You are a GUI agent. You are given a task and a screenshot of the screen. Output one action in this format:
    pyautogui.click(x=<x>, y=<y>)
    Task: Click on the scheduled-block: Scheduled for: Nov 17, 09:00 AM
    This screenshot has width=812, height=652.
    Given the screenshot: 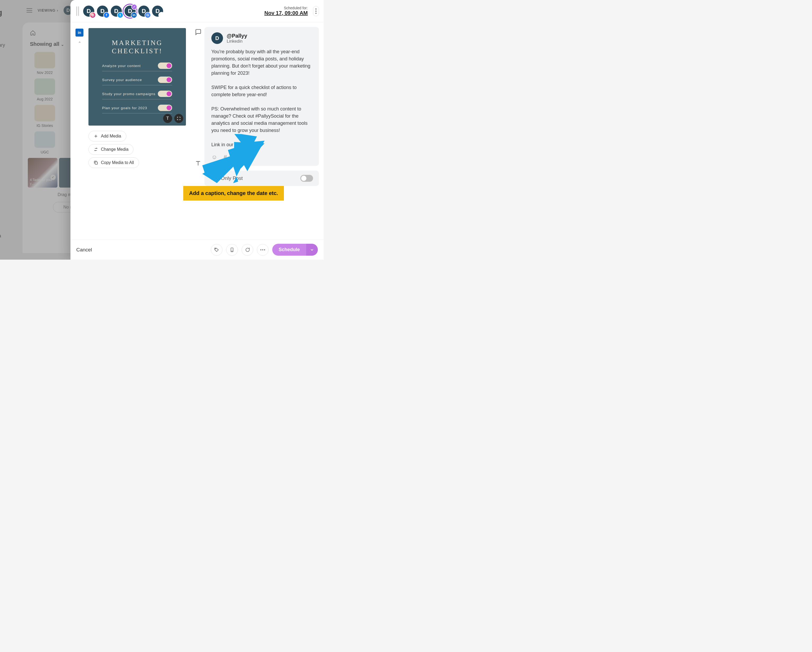 What is the action you would take?
    pyautogui.click(x=286, y=11)
    